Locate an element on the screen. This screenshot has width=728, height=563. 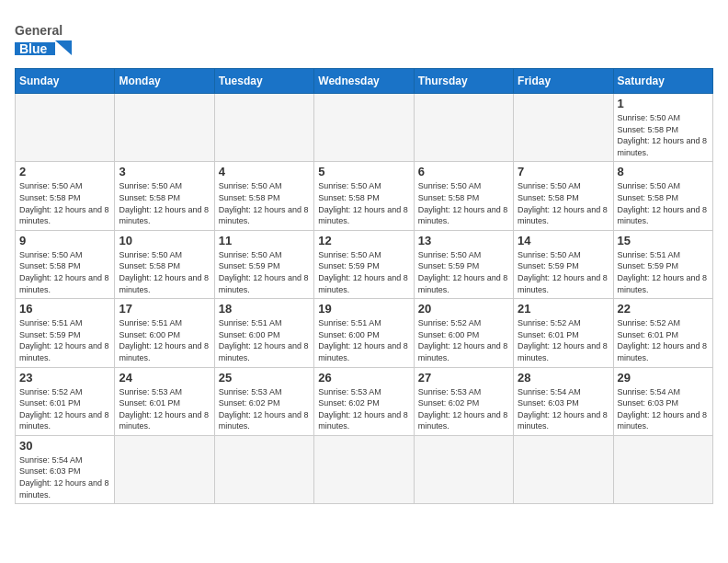
day-number: 7 is located at coordinates (563, 171).